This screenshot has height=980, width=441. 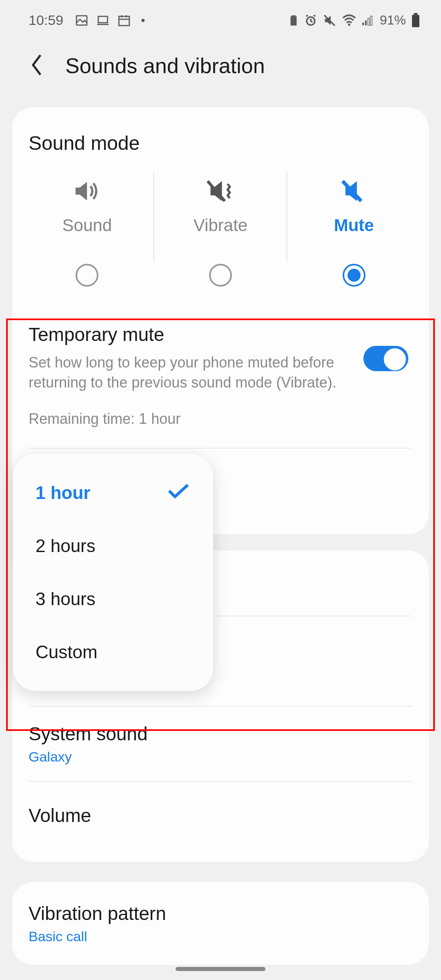 I want to click on sound-mode-label: Mute, so click(x=354, y=225).